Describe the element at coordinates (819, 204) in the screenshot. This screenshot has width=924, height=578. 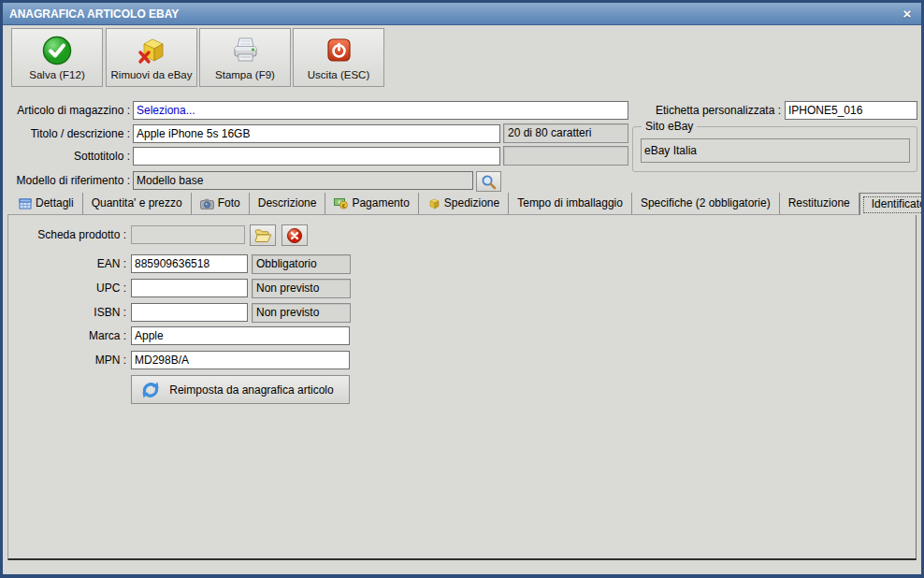
I see `tab-restituzione: Restituzione` at that location.